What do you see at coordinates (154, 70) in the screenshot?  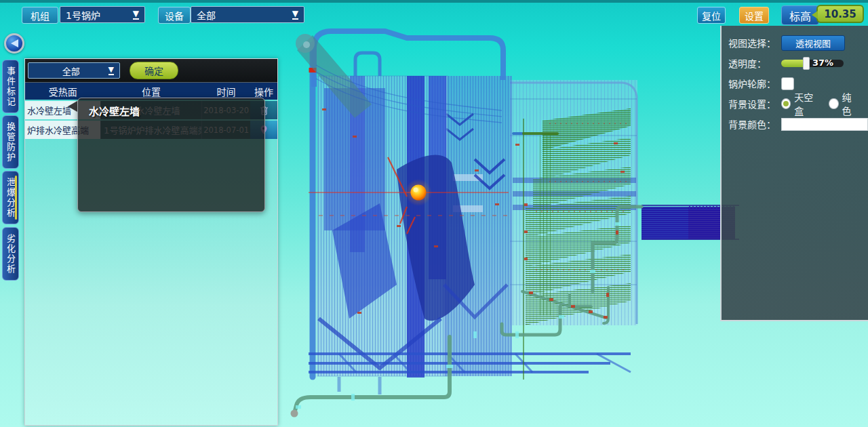 I see `confirm-button: 确定` at bounding box center [154, 70].